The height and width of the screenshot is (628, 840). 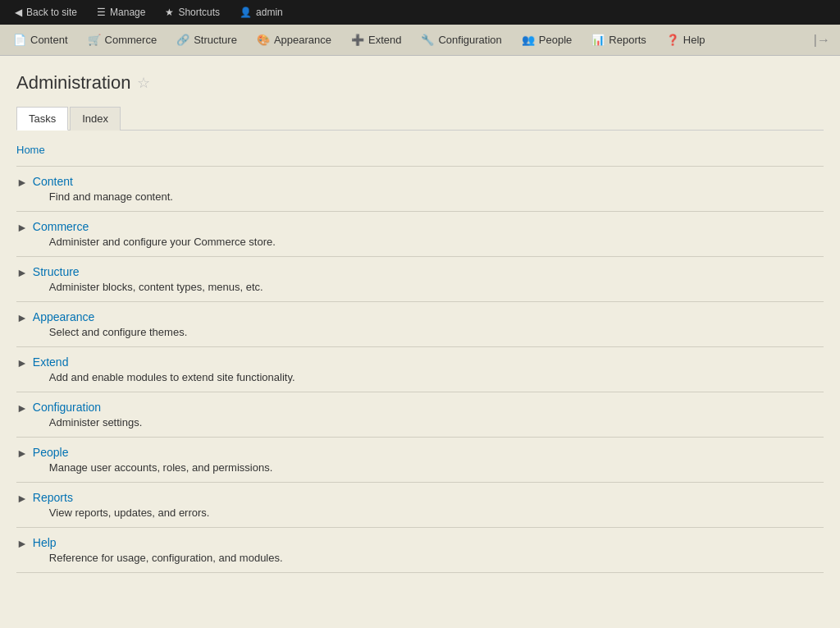 I want to click on nav-people-label: People, so click(x=555, y=39).